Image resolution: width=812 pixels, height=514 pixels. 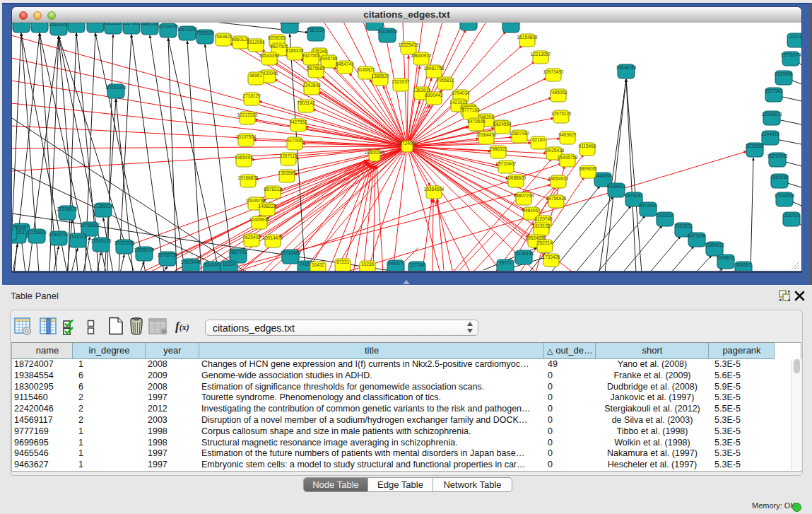 What do you see at coordinates (524, 253) in the screenshot?
I see `svg-text: 14136141` at bounding box center [524, 253].